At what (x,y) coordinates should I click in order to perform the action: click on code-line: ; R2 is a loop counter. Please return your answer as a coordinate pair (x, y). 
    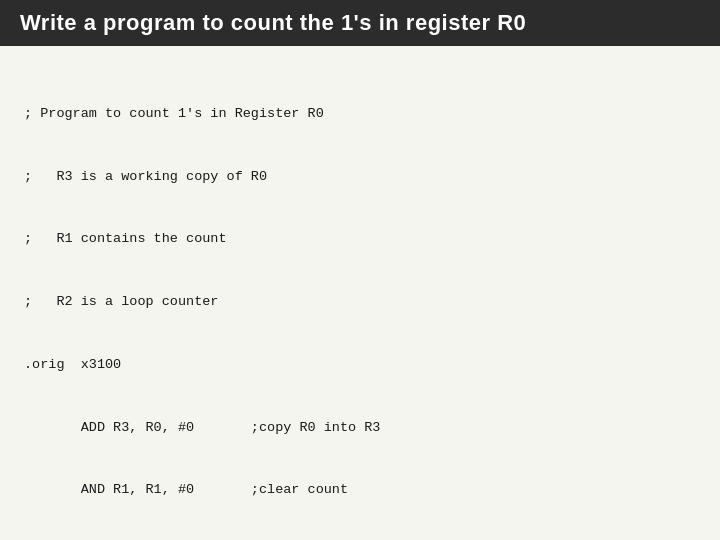
    Looking at the image, I should click on (360, 302).